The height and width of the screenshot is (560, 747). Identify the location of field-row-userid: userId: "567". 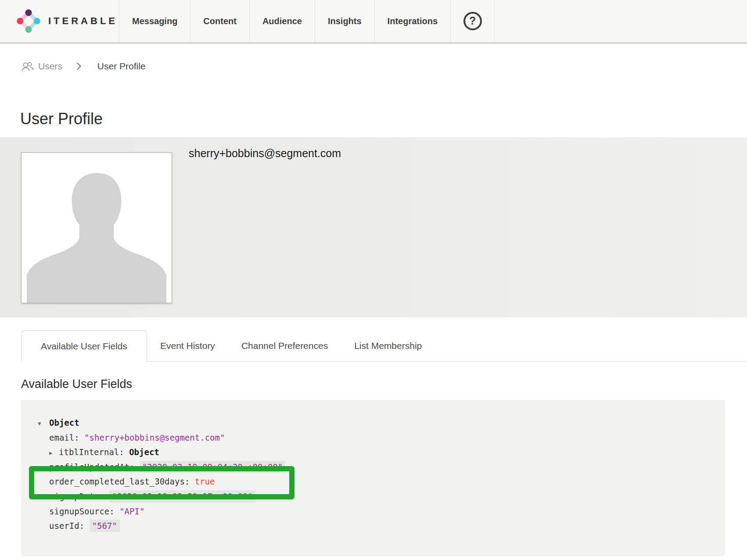
(383, 526).